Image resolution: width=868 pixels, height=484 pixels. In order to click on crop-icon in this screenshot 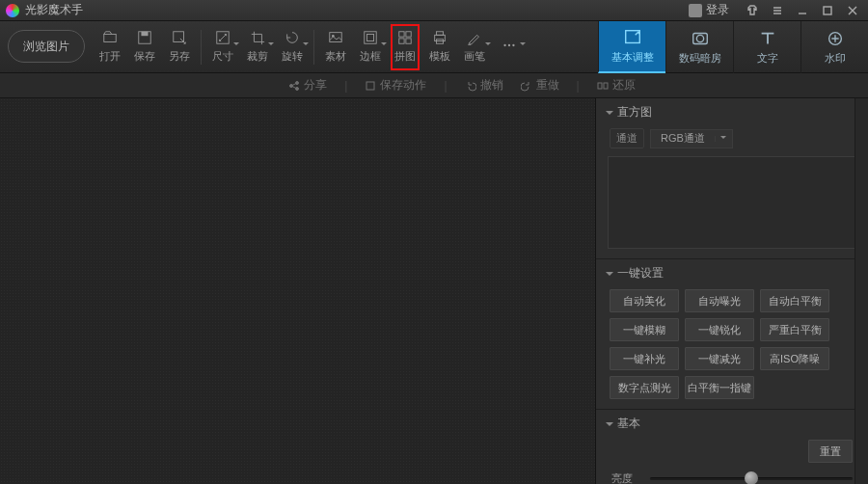, I will do `click(258, 38)`.